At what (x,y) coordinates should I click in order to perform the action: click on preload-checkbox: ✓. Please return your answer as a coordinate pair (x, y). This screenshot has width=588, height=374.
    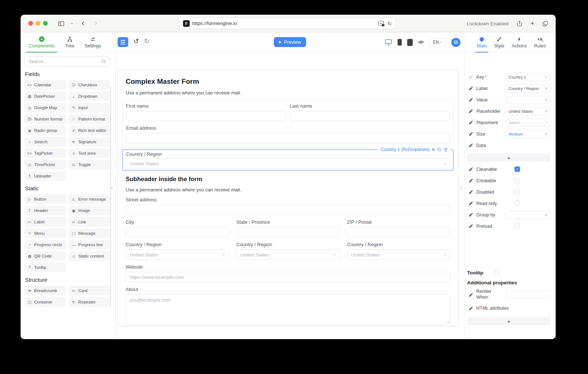
    Looking at the image, I should click on (517, 226).